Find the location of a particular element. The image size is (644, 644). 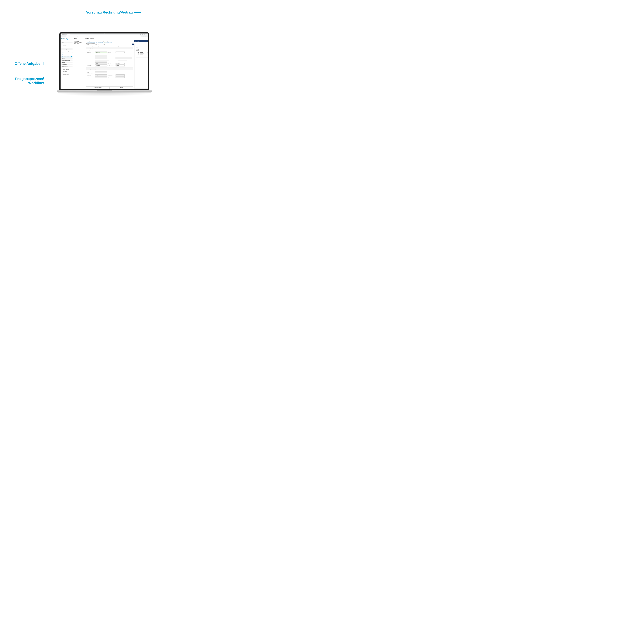

pin-icon: 📌 is located at coordinates (133, 44).